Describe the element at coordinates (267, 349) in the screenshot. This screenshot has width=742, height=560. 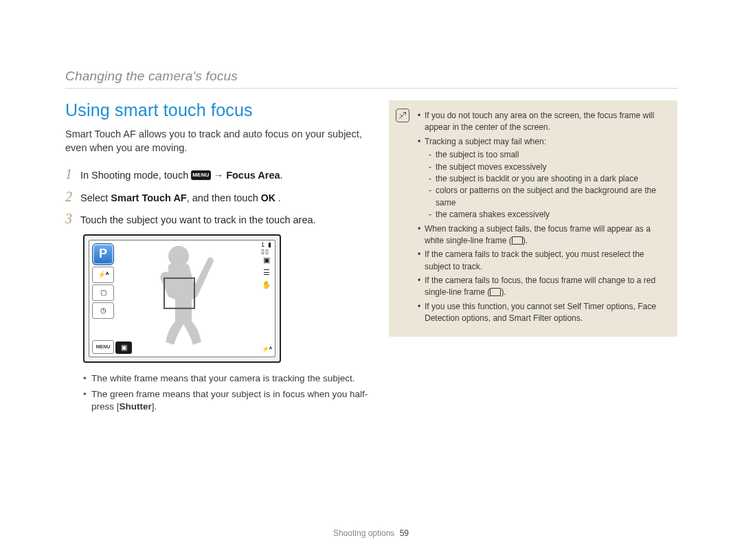
I see `flash-bottom-icon: ⚡ᴬ` at that location.